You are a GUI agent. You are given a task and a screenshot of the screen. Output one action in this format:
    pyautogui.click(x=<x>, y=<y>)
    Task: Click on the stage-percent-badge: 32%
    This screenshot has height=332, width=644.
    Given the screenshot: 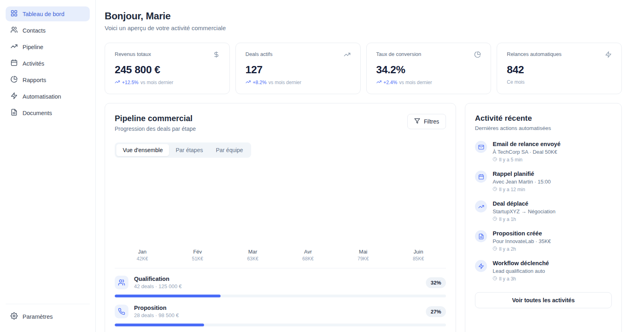 What is the action you would take?
    pyautogui.click(x=436, y=283)
    